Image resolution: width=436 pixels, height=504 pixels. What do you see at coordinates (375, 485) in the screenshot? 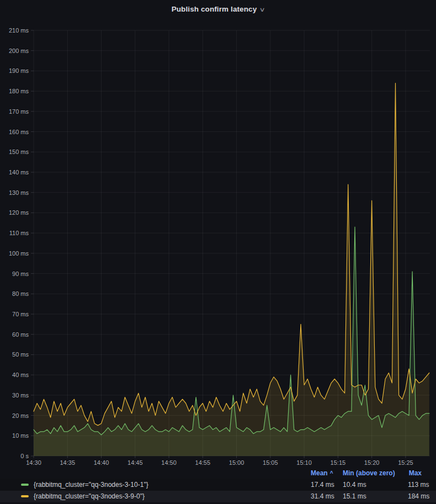
I see `min-value: 10.4 ms` at bounding box center [375, 485].